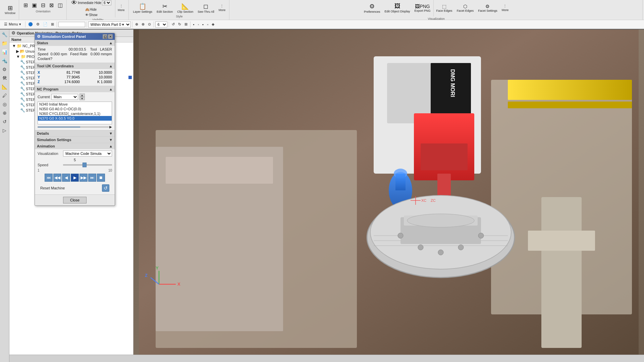  Describe the element at coordinates (423, 8) in the screenshot. I see `export-png-button: 🖼PNG Export PNG` at that location.